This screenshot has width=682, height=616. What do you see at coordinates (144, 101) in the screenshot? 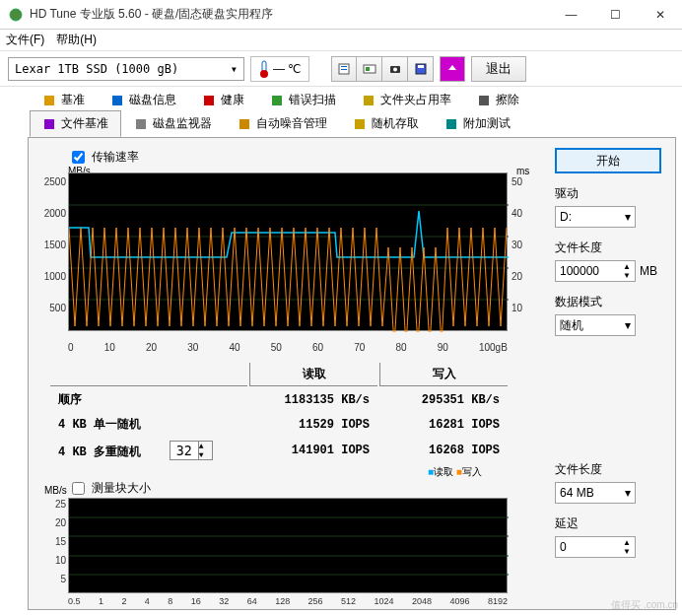
I see `tab-1-1: 磁盘信息` at bounding box center [144, 101].